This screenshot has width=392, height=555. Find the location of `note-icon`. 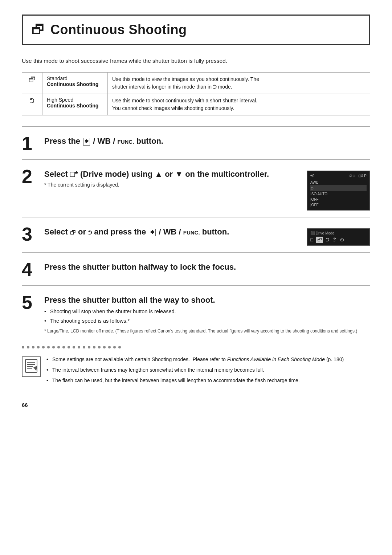

note-icon is located at coordinates (31, 367).